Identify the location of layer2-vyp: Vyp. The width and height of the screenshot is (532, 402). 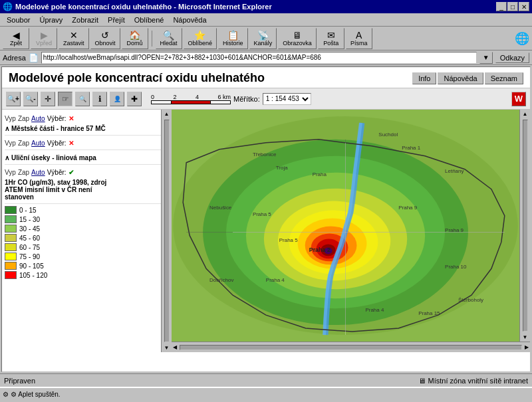
(11, 144).